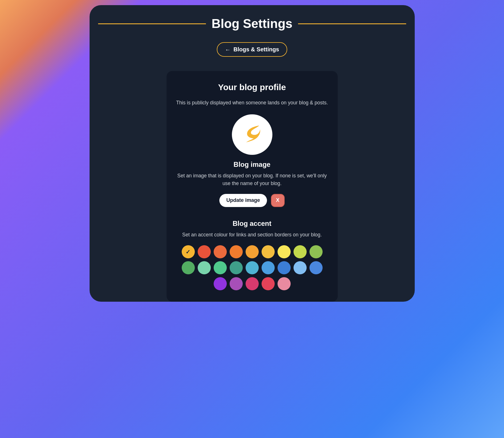 This screenshot has width=504, height=438. What do you see at coordinates (252, 24) in the screenshot?
I see `page-title: Blog Settings` at bounding box center [252, 24].